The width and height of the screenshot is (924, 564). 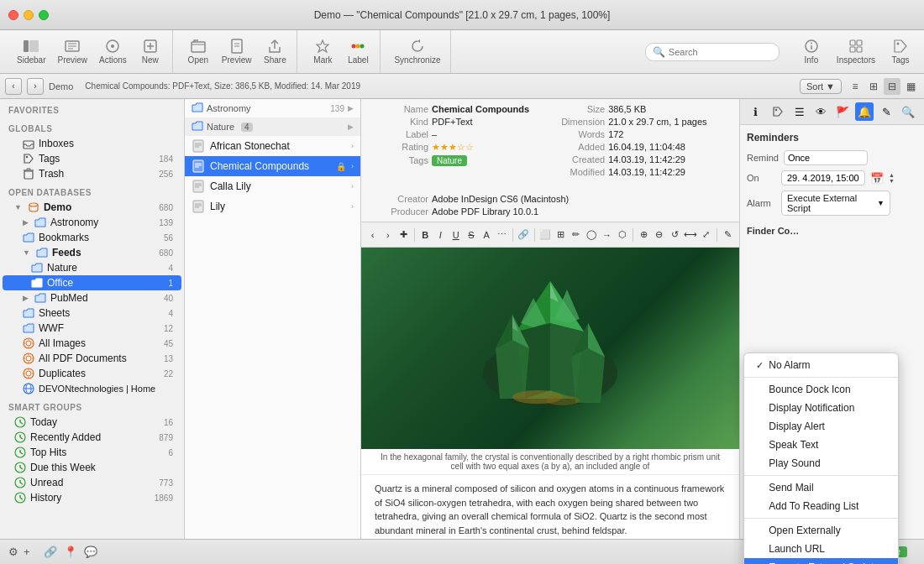 What do you see at coordinates (823, 178) in the screenshot?
I see `on-date-input` at bounding box center [823, 178].